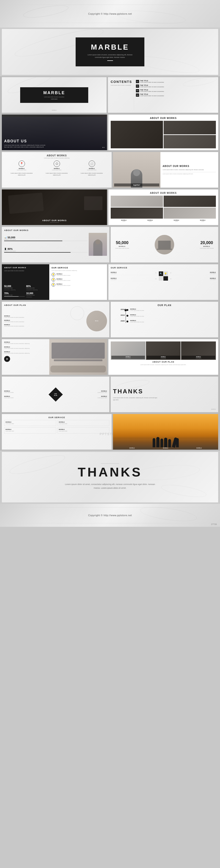  Describe the element at coordinates (164, 245) in the screenshot. I see `slide-circular-stats: 50,000 MARBLE Lorem ipsum dolor sit amet…` at that location.